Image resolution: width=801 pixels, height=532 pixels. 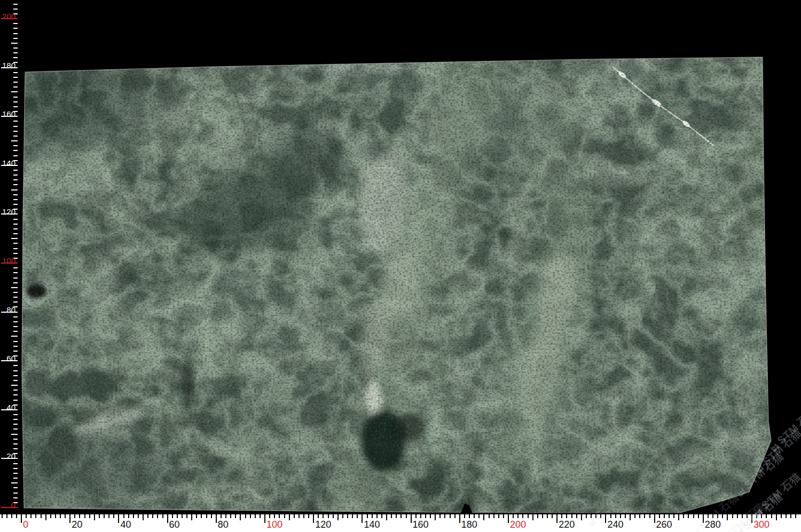 I want to click on ruler-label: 300, so click(x=761, y=525).